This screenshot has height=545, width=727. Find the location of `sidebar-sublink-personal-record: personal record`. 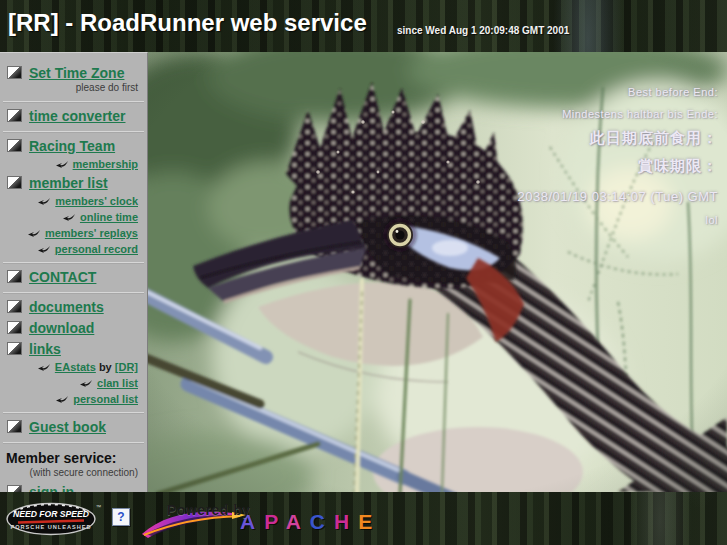

sidebar-sublink-personal-record: personal record is located at coordinates (96, 249).